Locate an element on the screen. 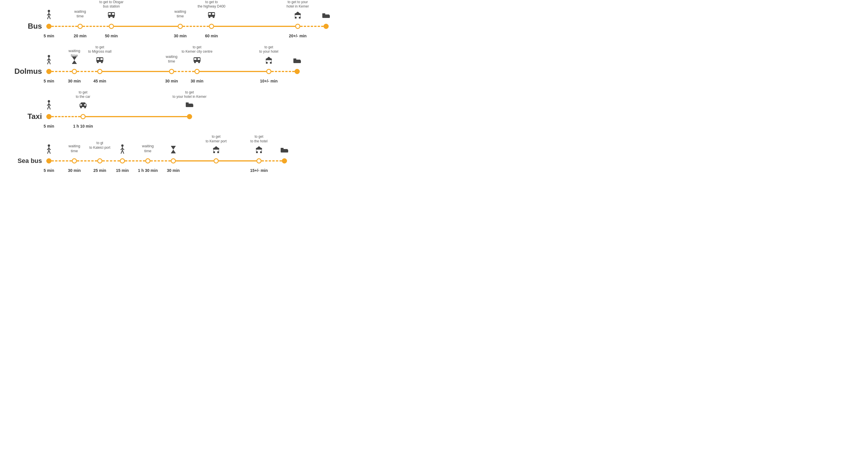  seabus-node-3: to gtto Kaleici port 25 min is located at coordinates (100, 161).